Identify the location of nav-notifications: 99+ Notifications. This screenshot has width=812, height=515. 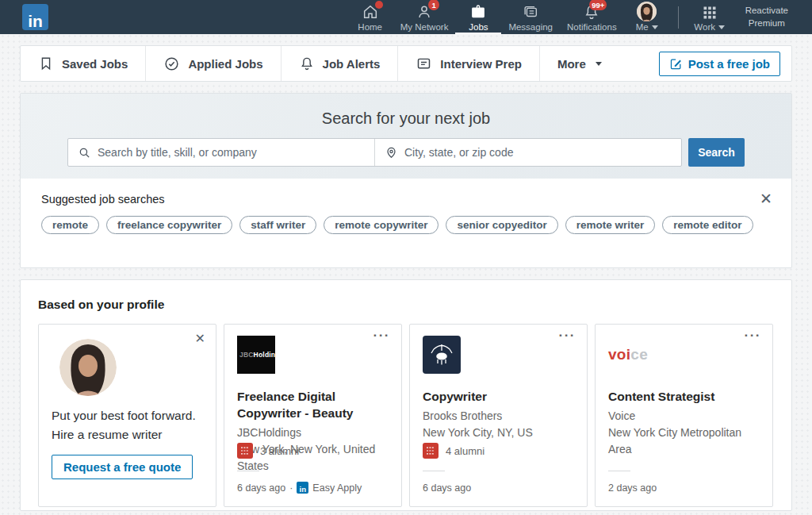
(592, 17).